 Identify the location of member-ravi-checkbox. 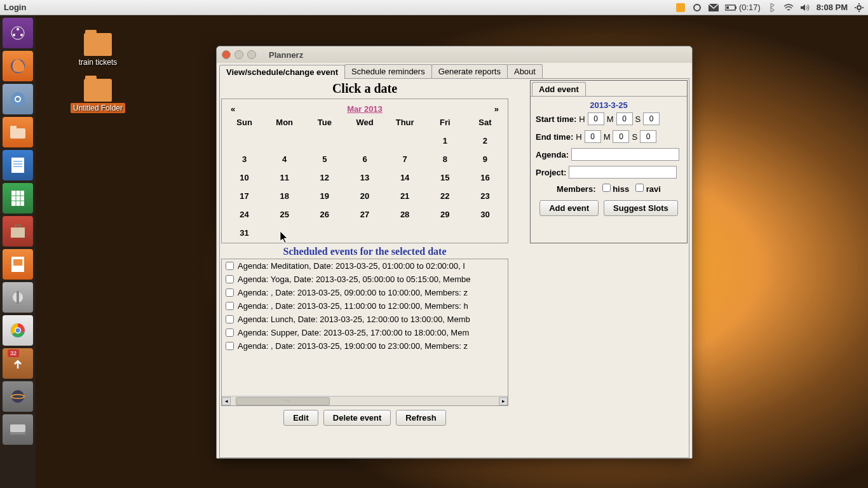
(639, 188).